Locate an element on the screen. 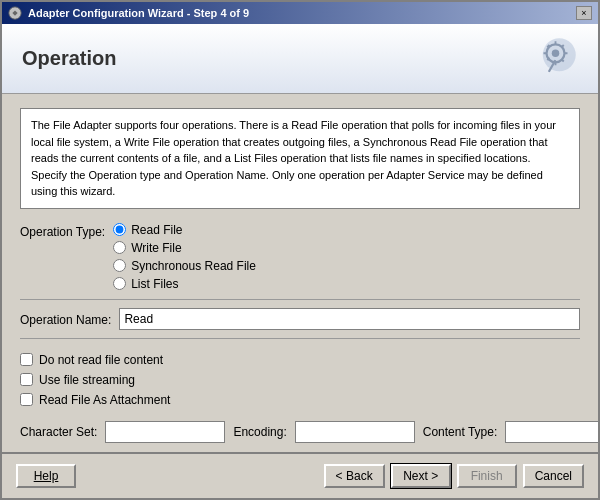 Image resolution: width=600 pixels, height=500 pixels. content-type-input is located at coordinates (552, 432).